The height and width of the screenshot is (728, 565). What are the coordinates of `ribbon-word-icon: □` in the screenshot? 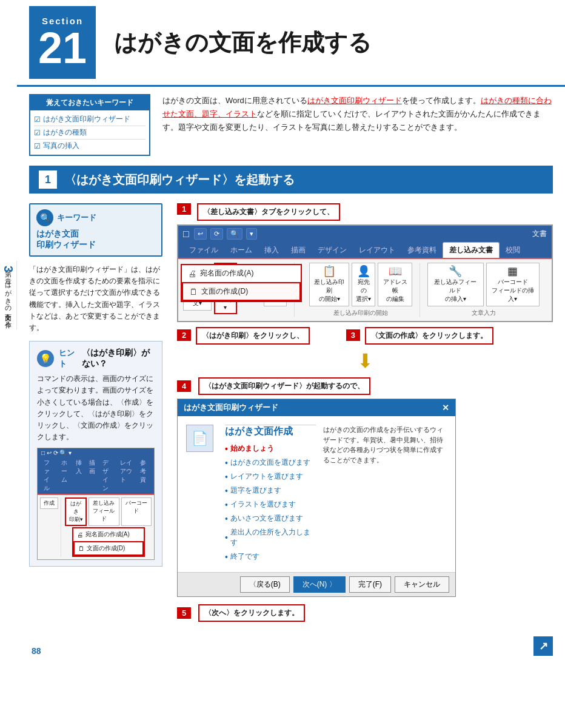 It's located at (186, 234).